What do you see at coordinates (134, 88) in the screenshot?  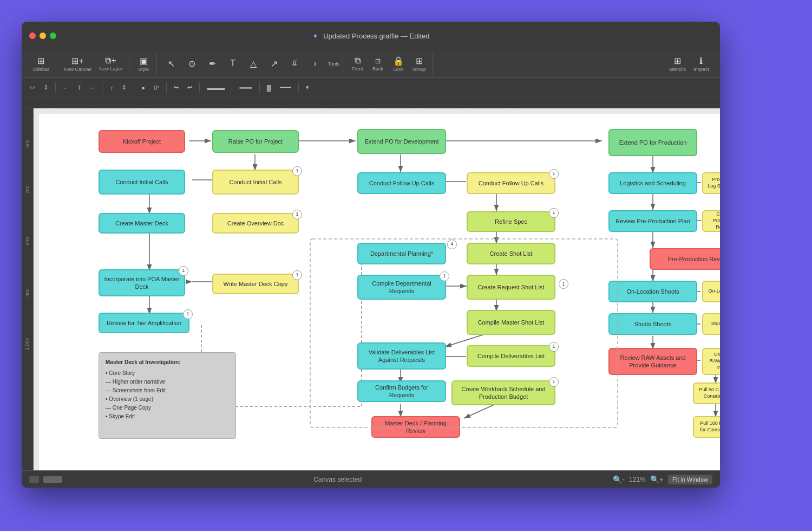 I see `sep3` at bounding box center [134, 88].